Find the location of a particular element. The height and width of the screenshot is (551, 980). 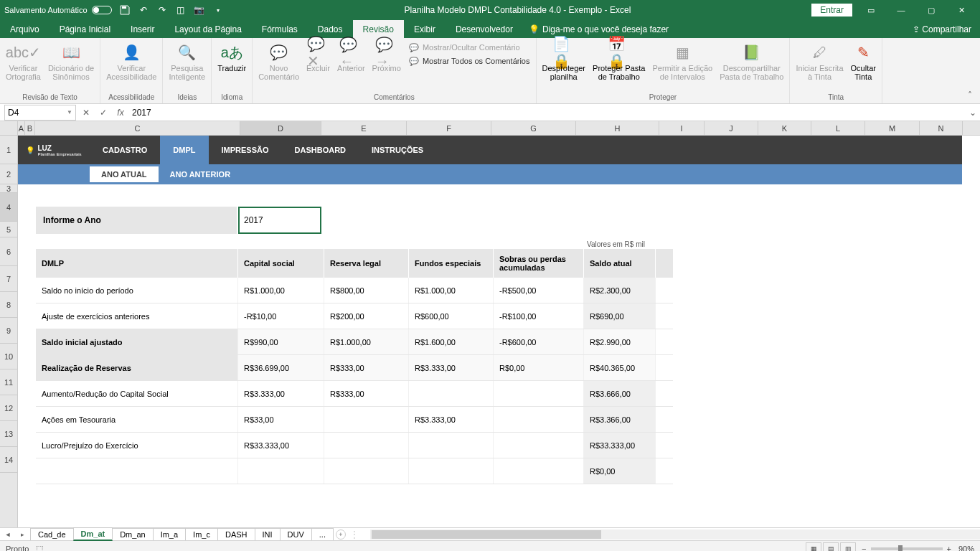

redo-icon: ↷ is located at coordinates (162, 10).